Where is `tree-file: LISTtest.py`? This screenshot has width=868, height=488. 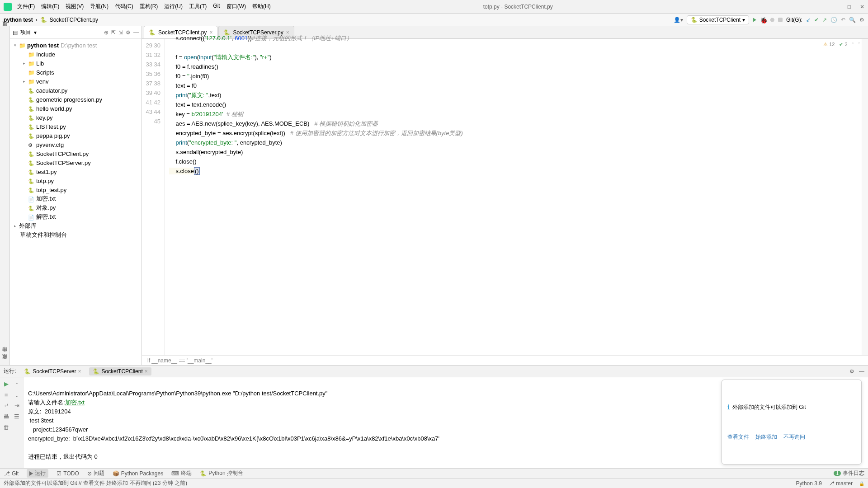 tree-file: LISTtest.py is located at coordinates (76, 127).